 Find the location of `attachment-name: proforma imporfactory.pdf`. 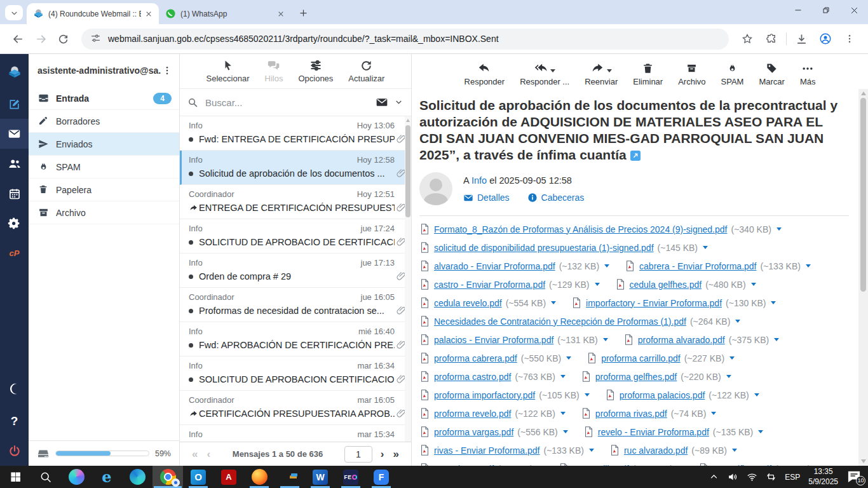

attachment-name: proforma imporfactory.pdf is located at coordinates (484, 395).